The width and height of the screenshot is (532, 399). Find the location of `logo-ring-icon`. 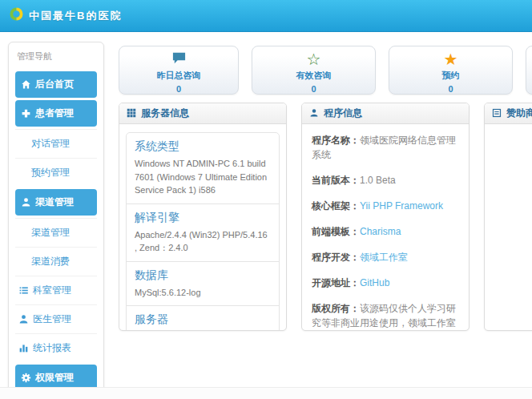

logo-ring-icon is located at coordinates (16, 16).